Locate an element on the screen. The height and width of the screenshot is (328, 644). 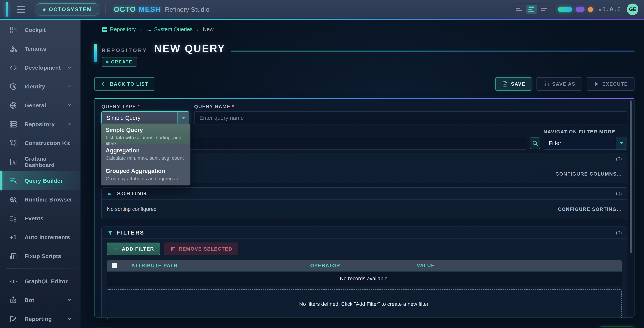
breadcrumb-repository-link: Repository is located at coordinates (119, 30).